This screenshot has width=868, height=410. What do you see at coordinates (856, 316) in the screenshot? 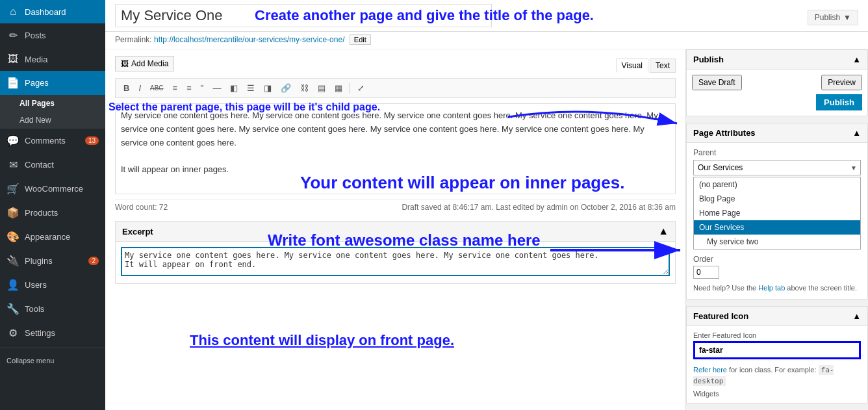
I see `featured-icon-toggle: ▲` at bounding box center [856, 316].